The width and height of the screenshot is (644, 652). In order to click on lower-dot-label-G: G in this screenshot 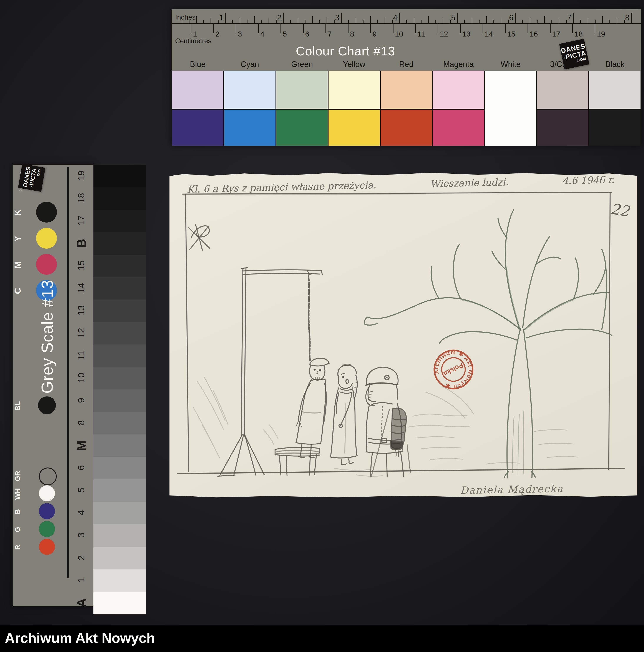, I will do `click(18, 529)`.